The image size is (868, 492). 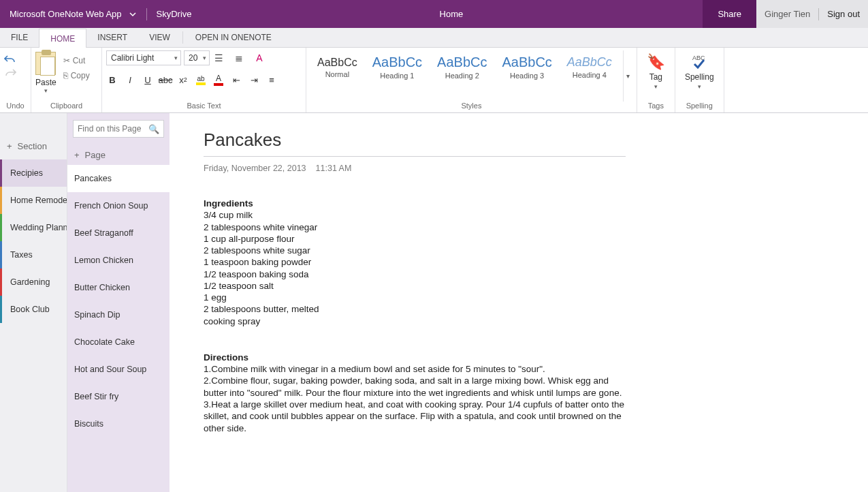 I want to click on paste-button: Paste ▾, so click(x=46, y=72).